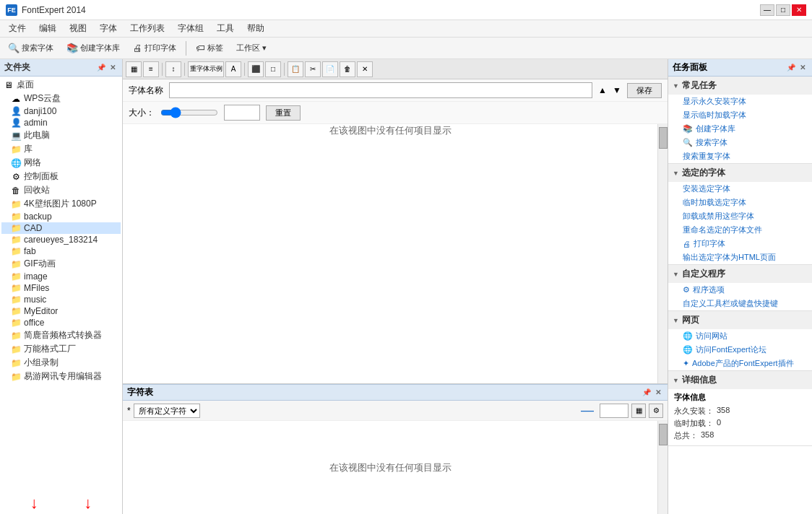  What do you see at coordinates (740, 257) in the screenshot?
I see `task-export-html: 输出选定字体为HTML页面` at bounding box center [740, 257].